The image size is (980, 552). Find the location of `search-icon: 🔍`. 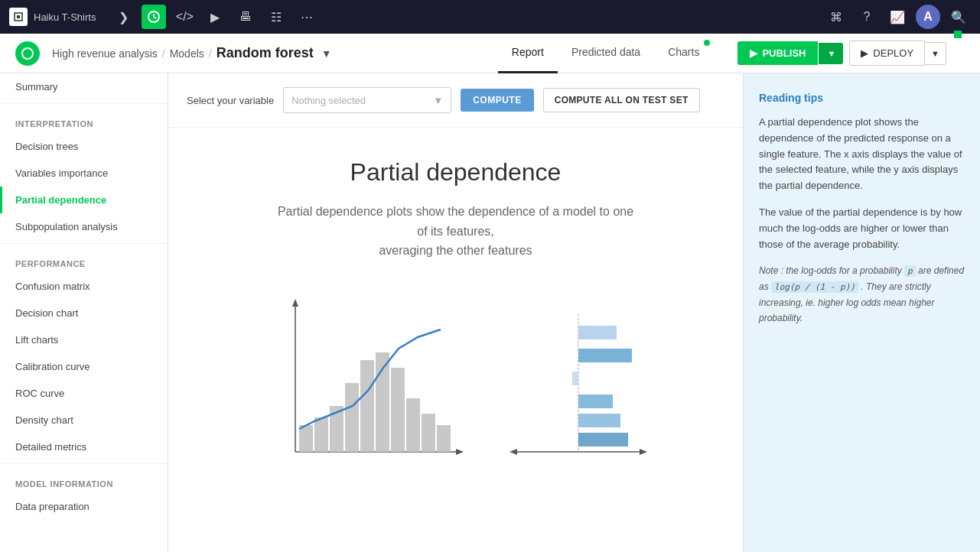

search-icon: 🔍 is located at coordinates (959, 17).